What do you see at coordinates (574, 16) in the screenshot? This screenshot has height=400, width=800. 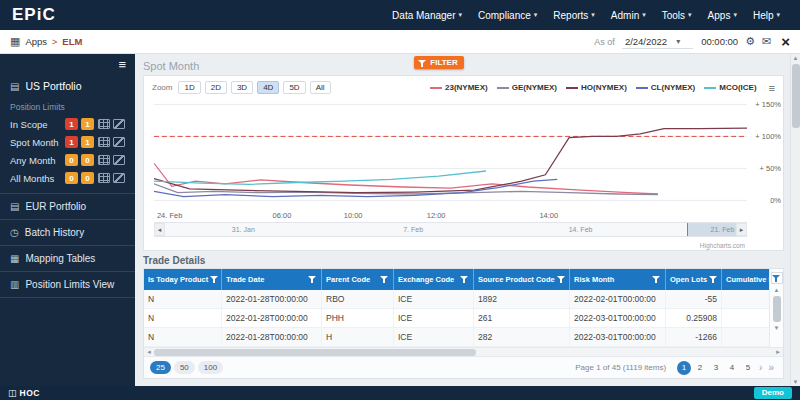 I see `menu-reports: Reports ▾` at bounding box center [574, 16].